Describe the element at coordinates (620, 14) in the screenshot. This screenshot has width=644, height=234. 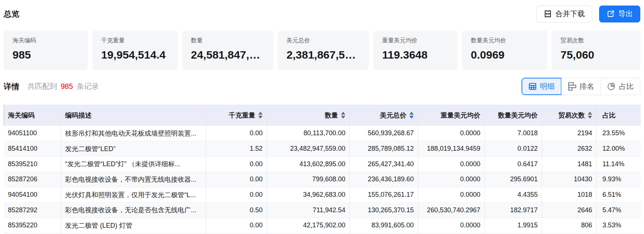
I see `export-button: 导出` at that location.